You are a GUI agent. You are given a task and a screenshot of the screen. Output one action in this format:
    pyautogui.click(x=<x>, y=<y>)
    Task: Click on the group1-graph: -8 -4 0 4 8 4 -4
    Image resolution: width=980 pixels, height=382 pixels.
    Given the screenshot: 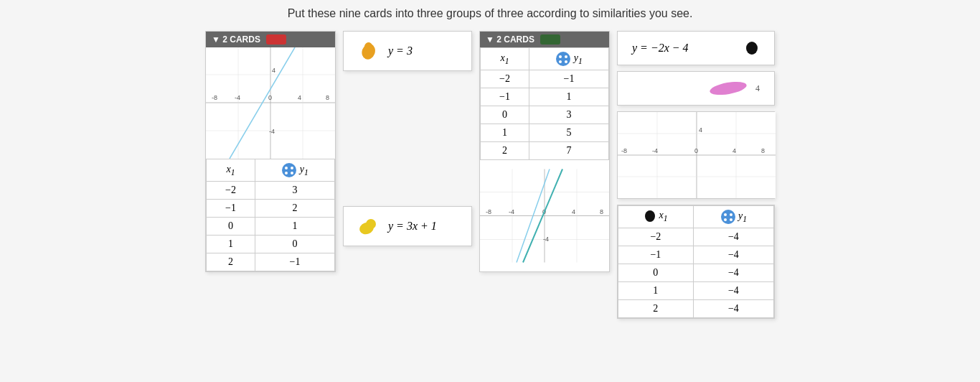 What is the action you would take?
    pyautogui.click(x=270, y=103)
    